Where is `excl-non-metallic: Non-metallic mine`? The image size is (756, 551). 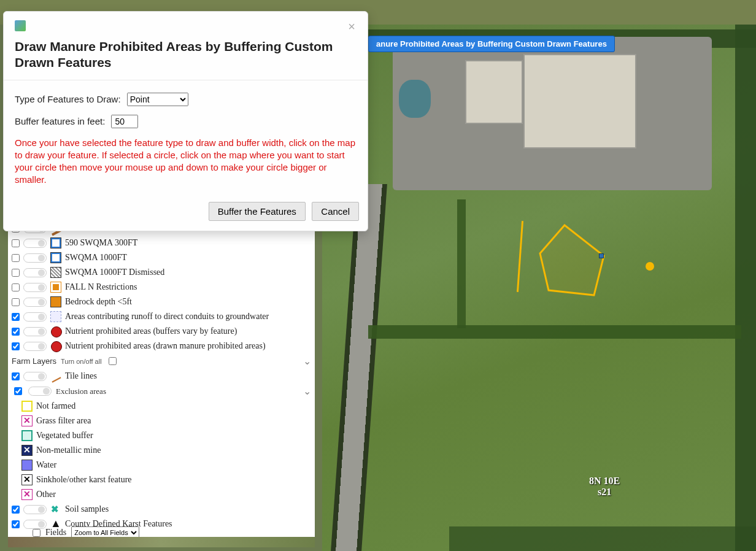 excl-non-metallic: Non-metallic mine is located at coordinates (161, 450).